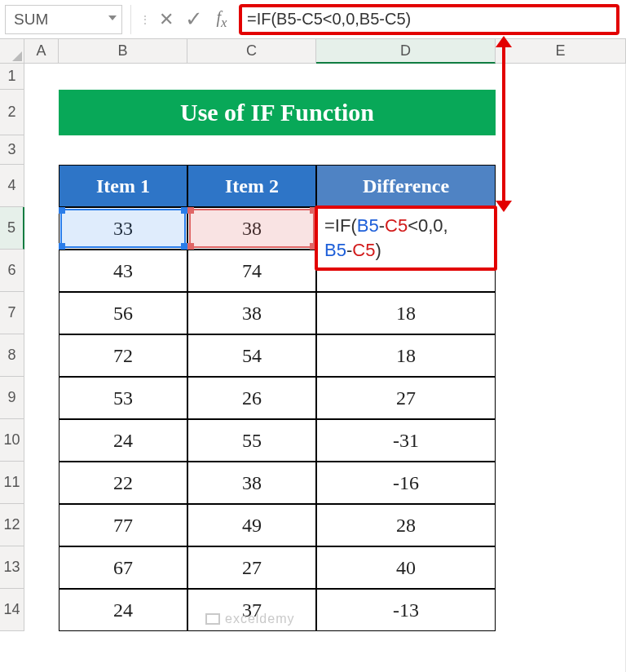 This screenshot has width=626, height=672. Describe the element at coordinates (123, 610) in the screenshot. I see `cell-B14: 24` at that location.